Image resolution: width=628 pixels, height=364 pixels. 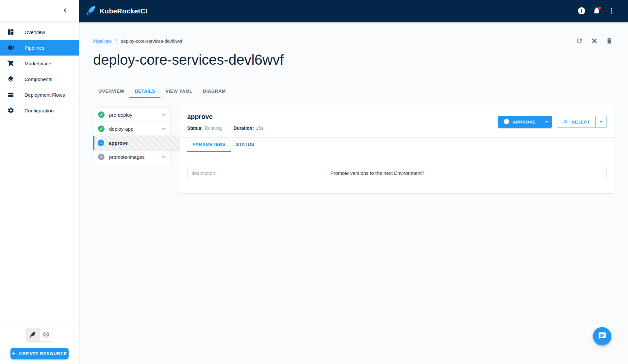 What do you see at coordinates (214, 91) in the screenshot?
I see `tab-diagram: DIAGRAM` at bounding box center [214, 91].